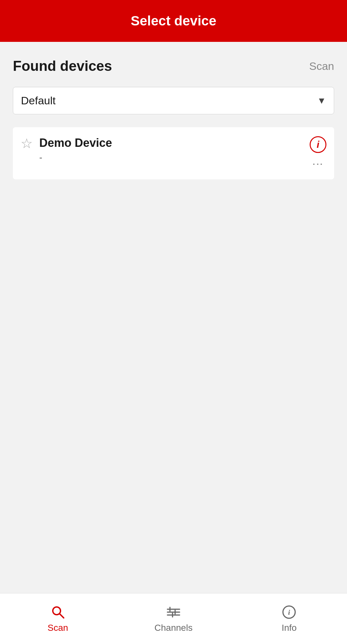 The height and width of the screenshot is (644, 347). I want to click on scan-button: Scan, so click(322, 66).